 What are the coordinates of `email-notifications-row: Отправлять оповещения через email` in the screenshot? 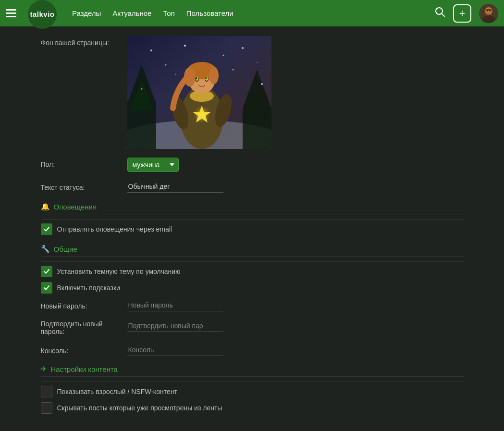 It's located at (252, 229).